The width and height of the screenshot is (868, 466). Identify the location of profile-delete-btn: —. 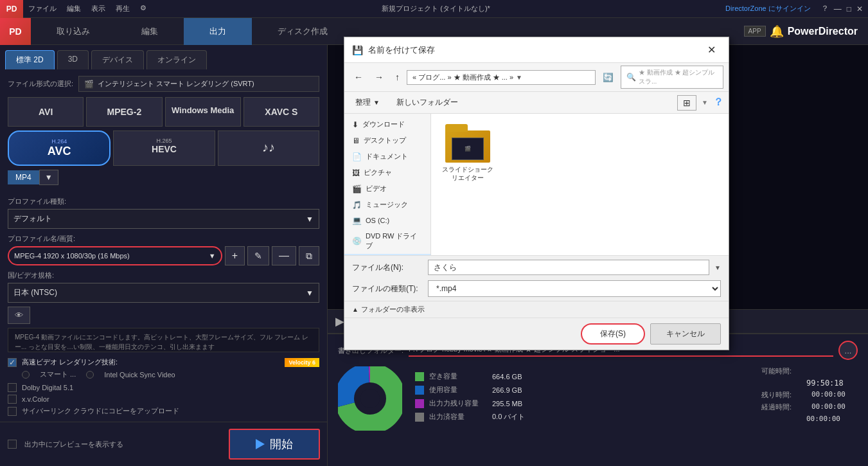
(284, 256).